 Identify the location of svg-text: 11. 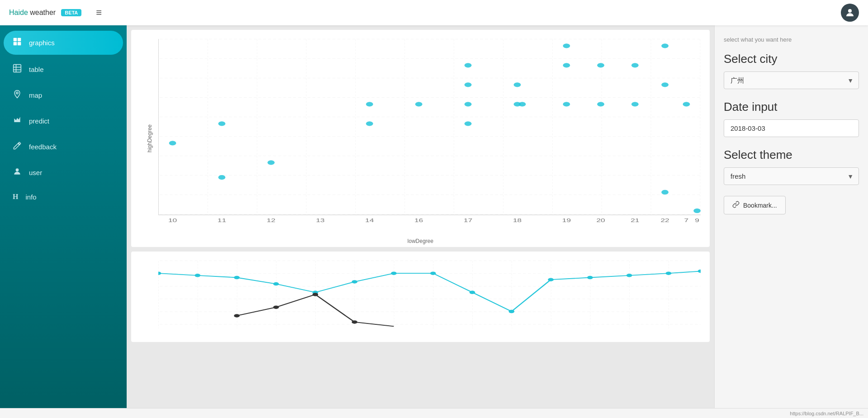
(222, 220).